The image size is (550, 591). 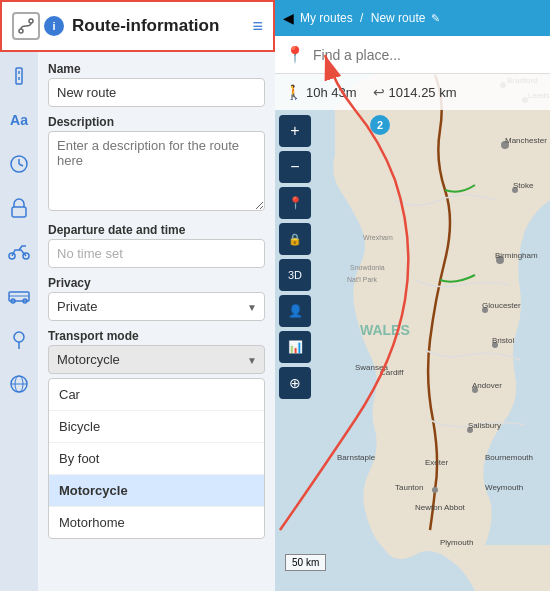 I want to click on svg-text: Snowdonia, so click(x=368, y=268).